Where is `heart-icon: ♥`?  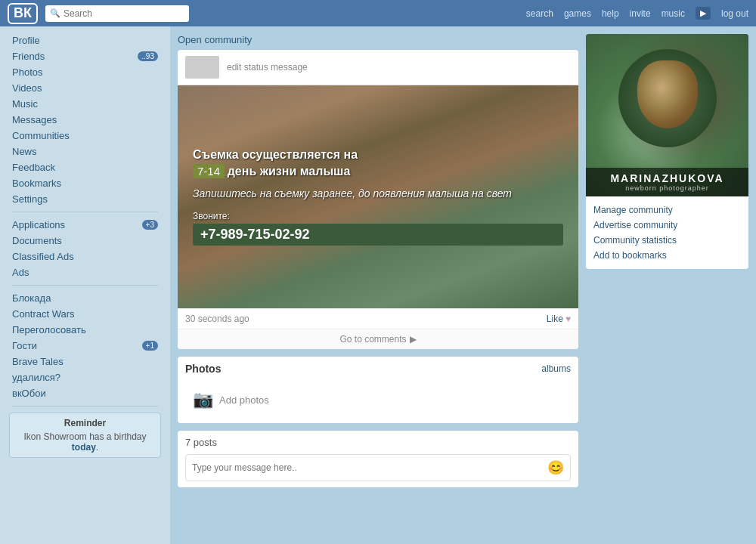 heart-icon: ♥ is located at coordinates (569, 319).